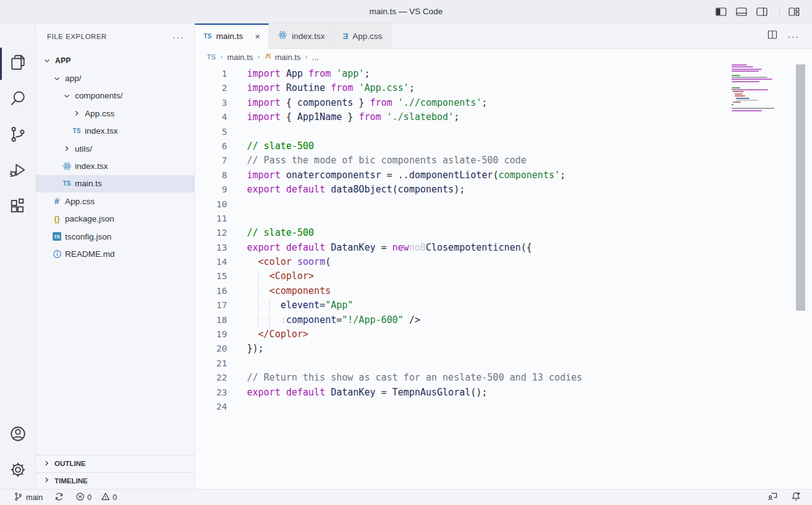 Image resolution: width=812 pixels, height=505 pixels. What do you see at coordinates (115, 472) in the screenshot?
I see `sidebar-sections: OUTLINE TIMELINE` at bounding box center [115, 472].